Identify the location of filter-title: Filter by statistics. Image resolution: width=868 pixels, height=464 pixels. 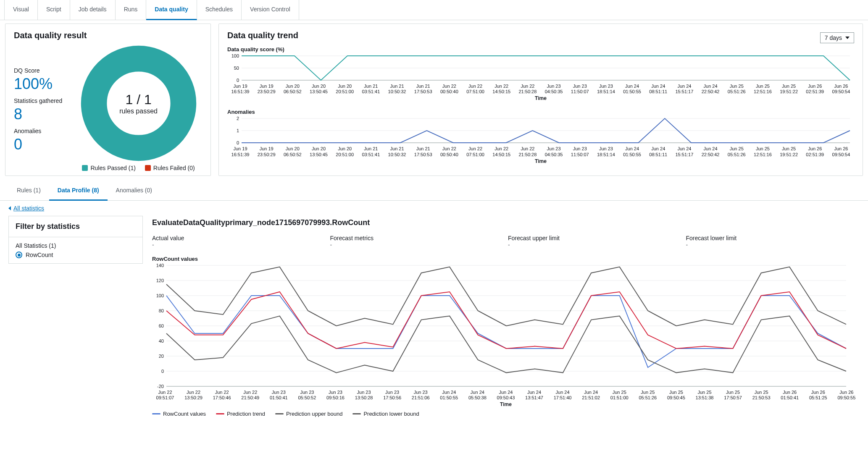
(76, 226).